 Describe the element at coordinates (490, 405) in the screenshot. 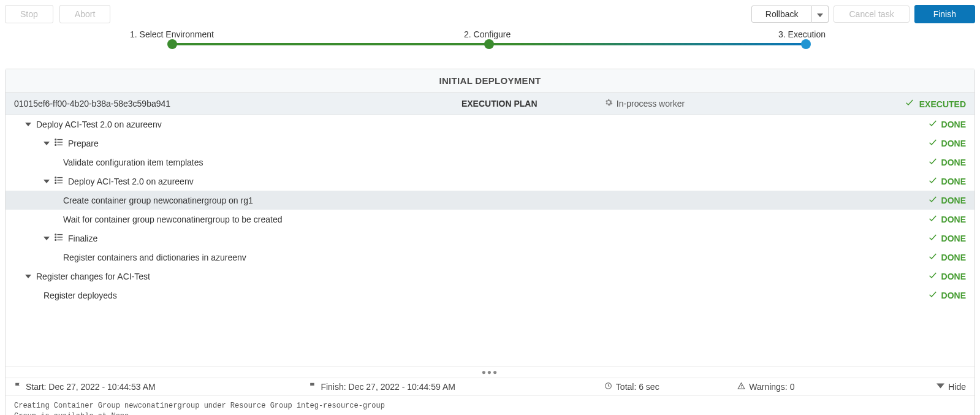

I see `log-output: Creating Container Group newconatinergro…` at that location.